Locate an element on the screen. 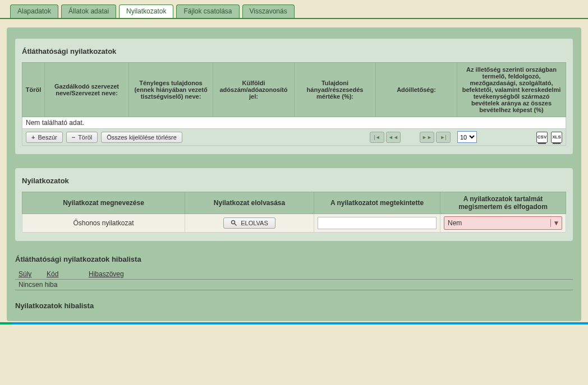 This screenshot has height=385, width=588. tab-alapadatok: Alapadatok is located at coordinates (34, 11).